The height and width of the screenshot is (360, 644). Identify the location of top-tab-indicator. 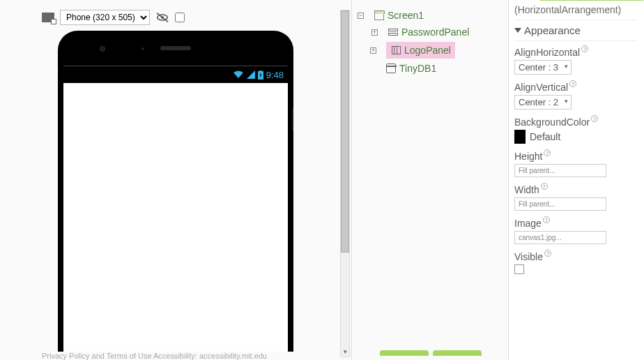
(592, 0).